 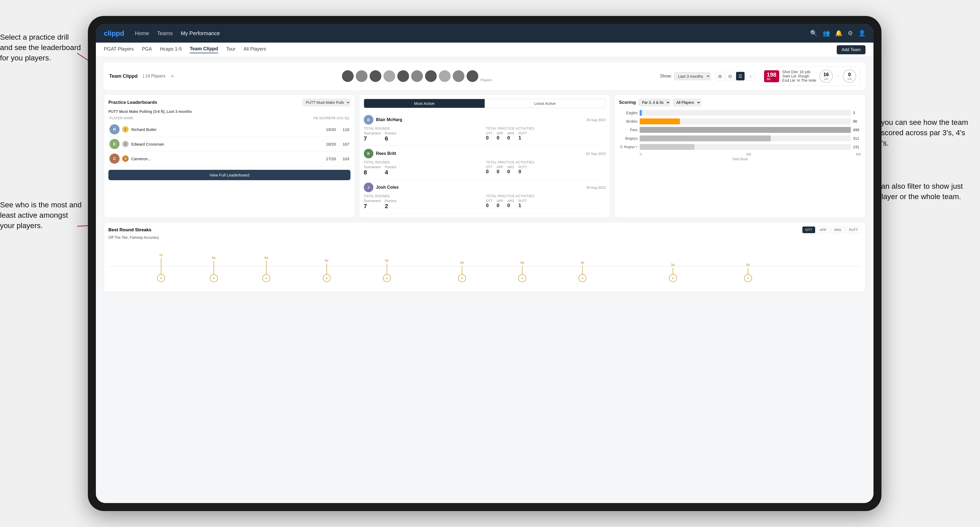 What do you see at coordinates (740, 113) in the screenshot?
I see `bar-eagles: Eagles 3` at bounding box center [740, 113].